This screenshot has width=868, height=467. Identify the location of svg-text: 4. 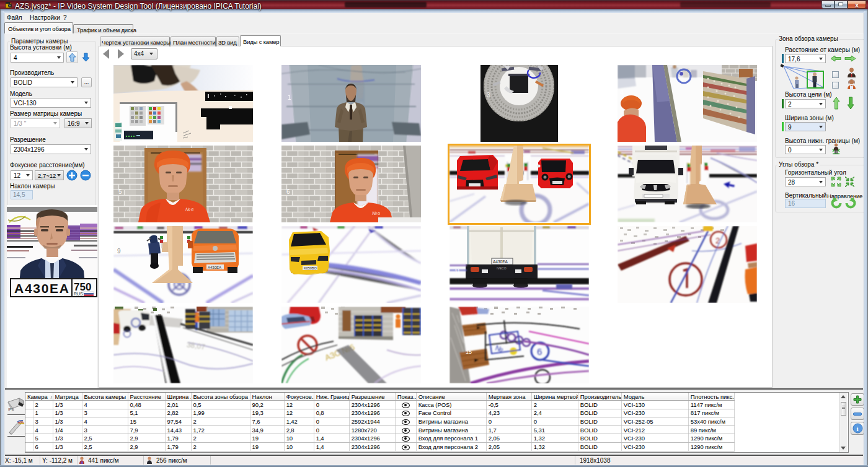
(622, 93).